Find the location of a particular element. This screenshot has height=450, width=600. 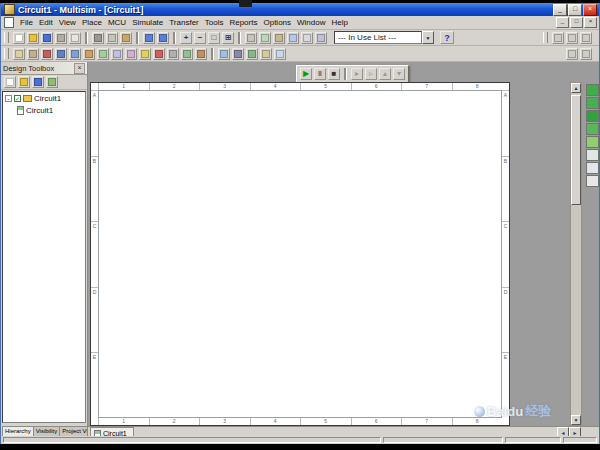

design-toolbox-tab: Visibility is located at coordinates (47, 431).